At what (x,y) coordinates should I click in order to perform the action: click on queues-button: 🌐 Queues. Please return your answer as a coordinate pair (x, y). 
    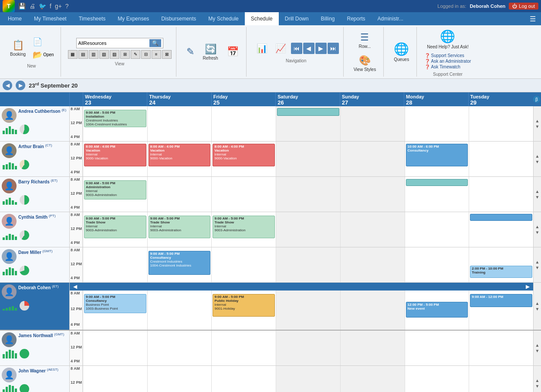
    Looking at the image, I should click on (402, 52).